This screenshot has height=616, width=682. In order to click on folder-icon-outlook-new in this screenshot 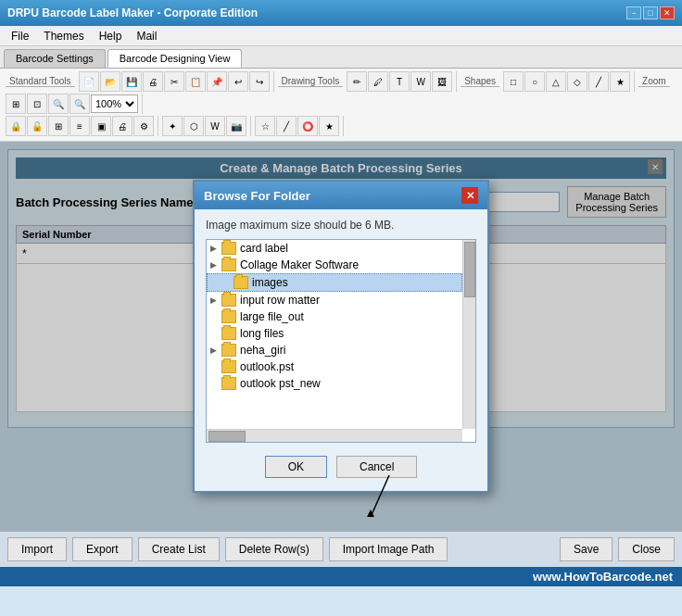, I will do `click(229, 383)`.